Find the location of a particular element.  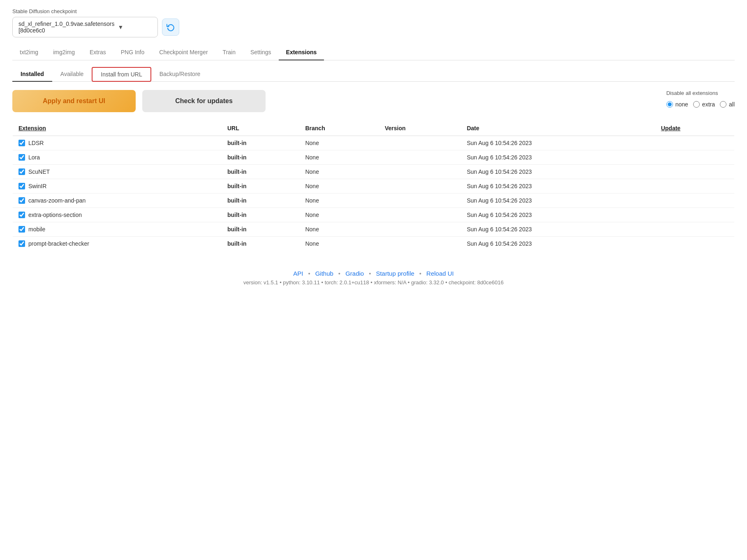

main-tab-extensions: Extensions is located at coordinates (302, 53).